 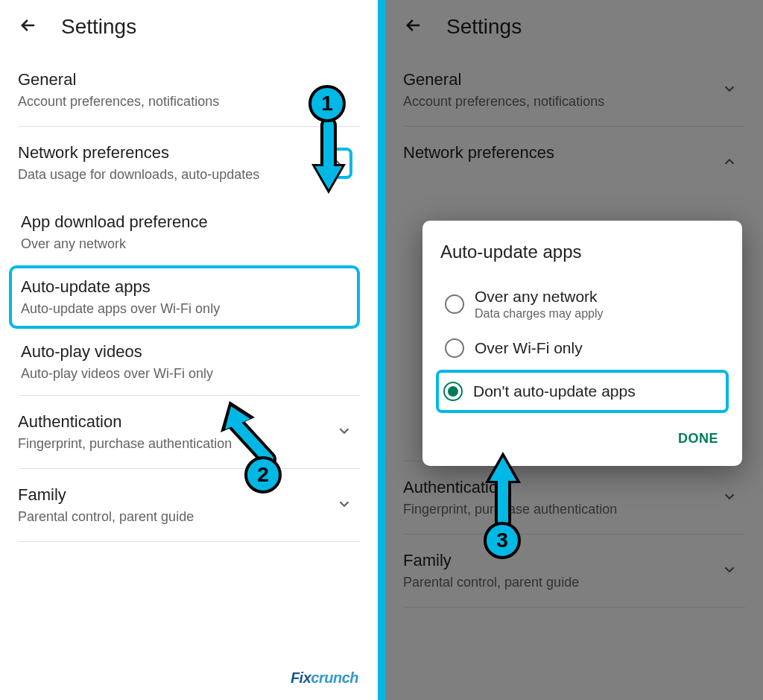 What do you see at coordinates (698, 438) in the screenshot?
I see `done-button: DONE` at bounding box center [698, 438].